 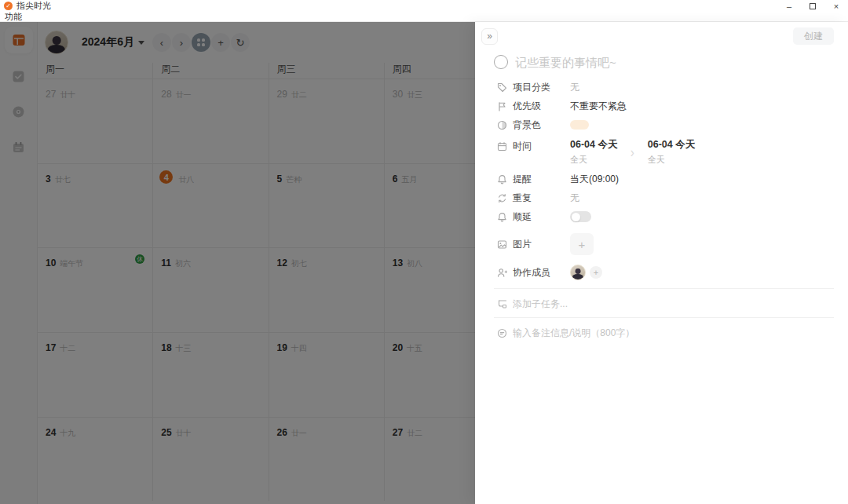 I want to click on subtask-row, so click(x=661, y=299).